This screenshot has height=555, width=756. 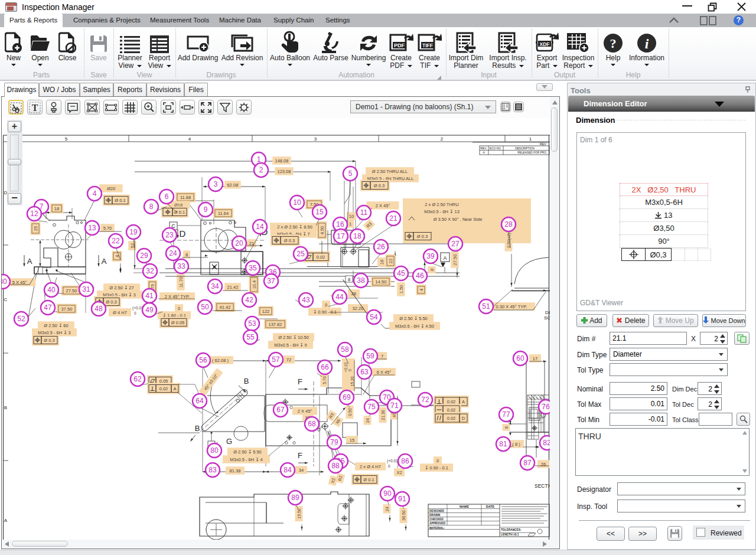 What do you see at coordinates (399, 472) in the screenshot?
I see `svg-text: X2` at bounding box center [399, 472].